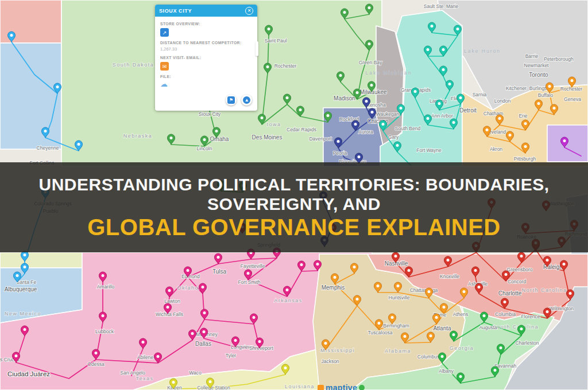 This screenshot has width=588, height=390. Describe the element at coordinates (539, 75) in the screenshot. I see `city-label: Toronto` at that location.